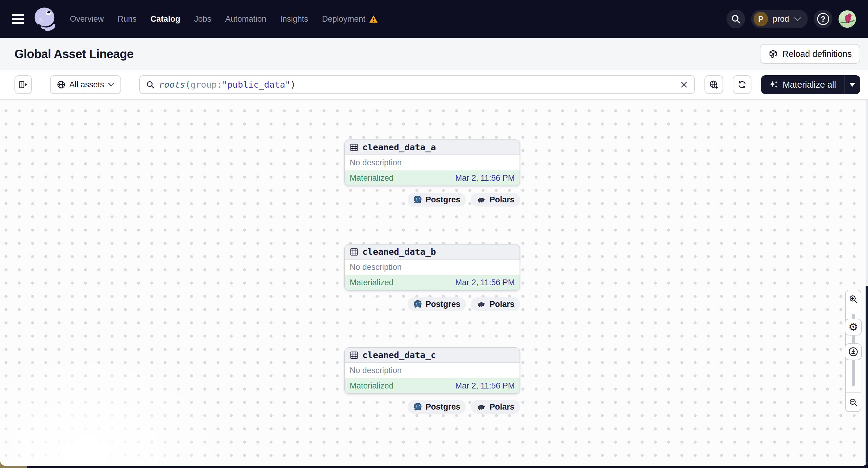  I want to click on materialize-options-button, so click(852, 85).